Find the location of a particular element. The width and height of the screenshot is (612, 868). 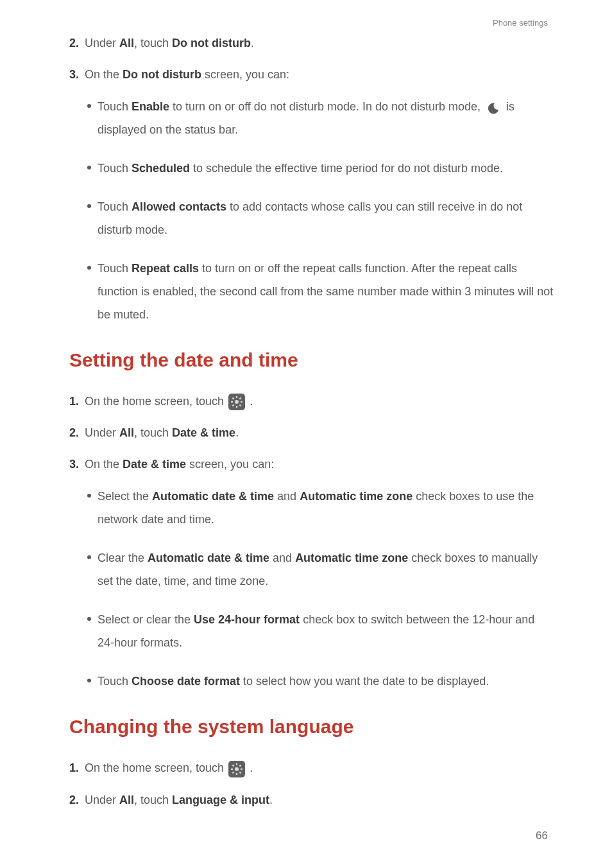

bullet-text: Touch Allowed contacts to add contacts w… is located at coordinates (326, 218).